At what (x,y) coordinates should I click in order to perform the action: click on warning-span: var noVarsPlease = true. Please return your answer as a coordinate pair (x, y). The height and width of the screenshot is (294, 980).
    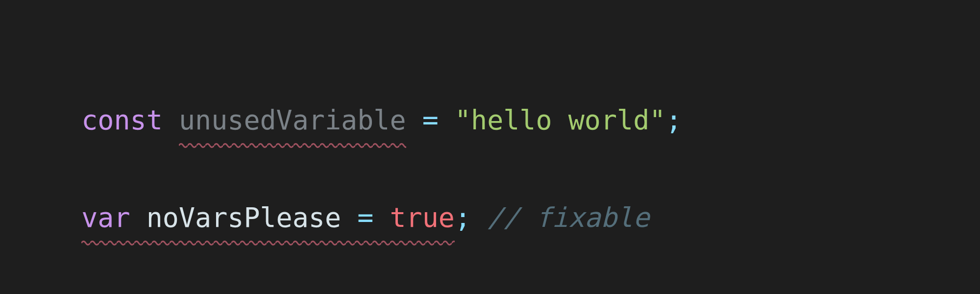
    Looking at the image, I should click on (268, 218).